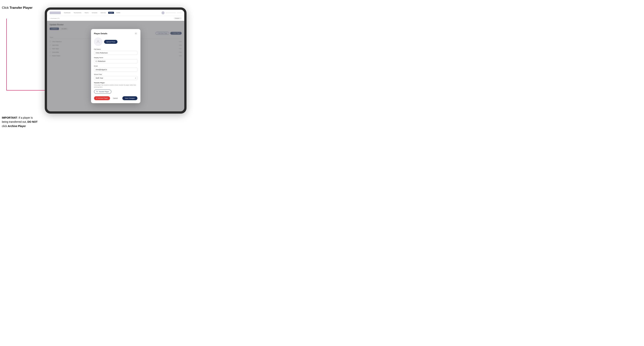 The width and height of the screenshot is (644, 346). Describe the element at coordinates (103, 98) in the screenshot. I see `archive-btn-label: Archive Player` at that location.